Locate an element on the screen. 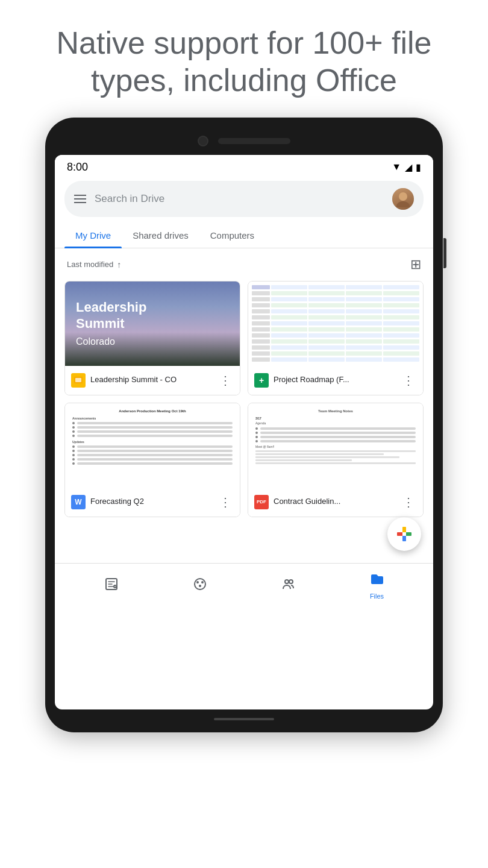 This screenshot has height=868, width=488. thumbnail-title-main: LeadershipSummit is located at coordinates (111, 316).